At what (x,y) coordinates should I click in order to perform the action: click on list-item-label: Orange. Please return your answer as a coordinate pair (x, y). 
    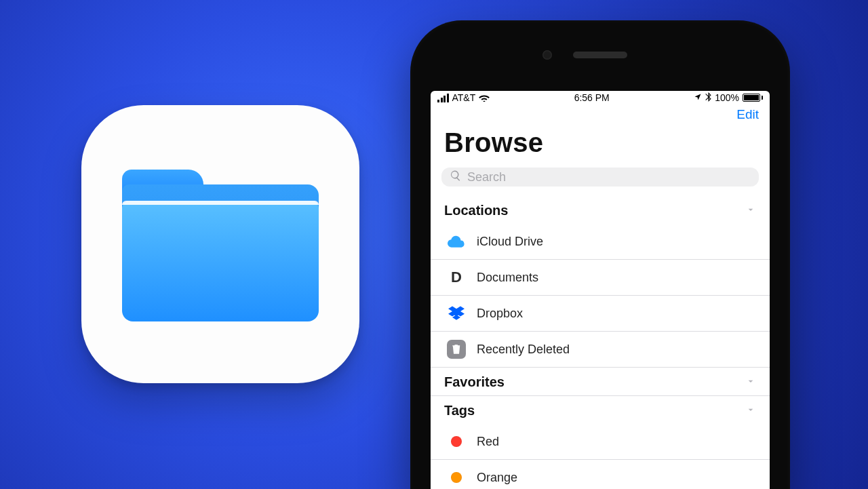
    Looking at the image, I should click on (497, 477).